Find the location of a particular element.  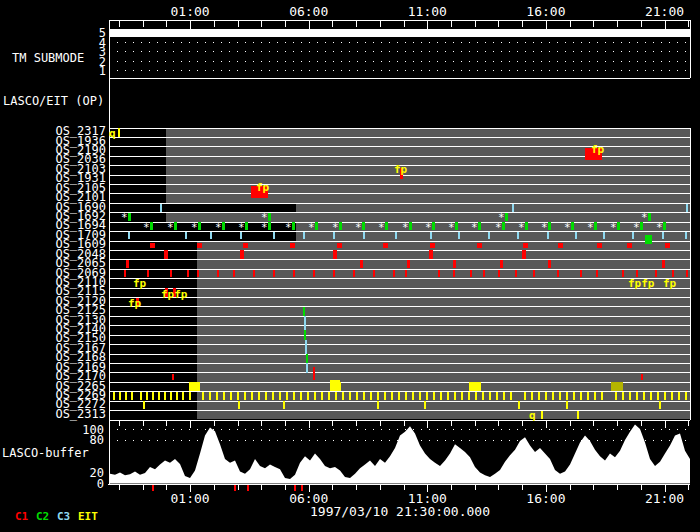

bottom-hour-label: 01:00 is located at coordinates (190, 498).